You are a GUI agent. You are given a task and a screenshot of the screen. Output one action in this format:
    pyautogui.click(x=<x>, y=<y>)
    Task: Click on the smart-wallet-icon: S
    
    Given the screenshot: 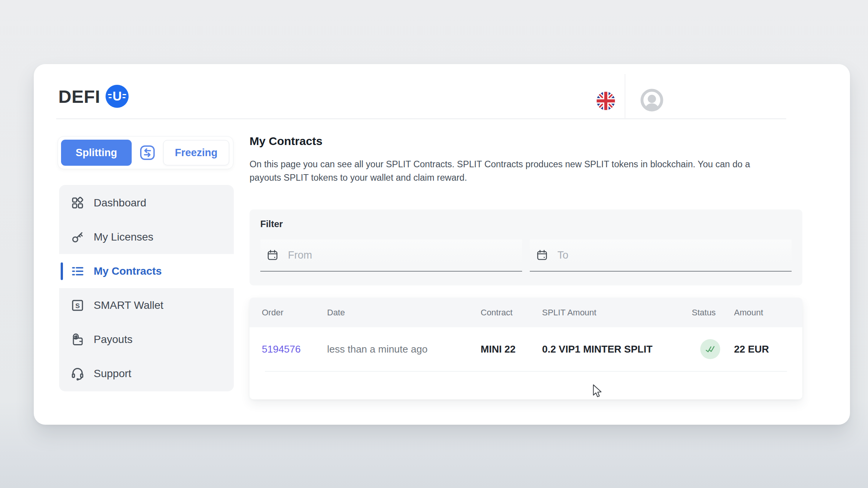 What is the action you would take?
    pyautogui.click(x=78, y=305)
    